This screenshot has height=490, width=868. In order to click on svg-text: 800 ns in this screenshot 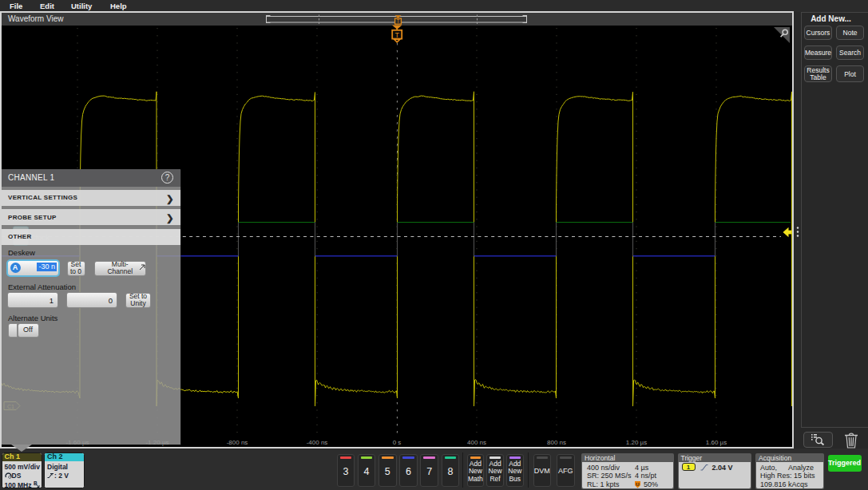, I will do `click(557, 442)`.